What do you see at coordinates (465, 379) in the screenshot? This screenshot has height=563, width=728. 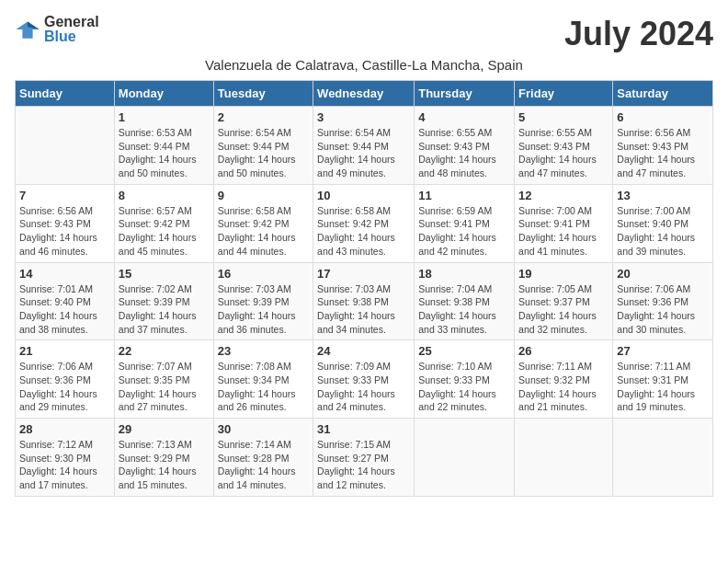 I see `day-cell: 25Sunrise: 7:10 AM Sunset: 9:33 PM Dayli…` at bounding box center [465, 379].